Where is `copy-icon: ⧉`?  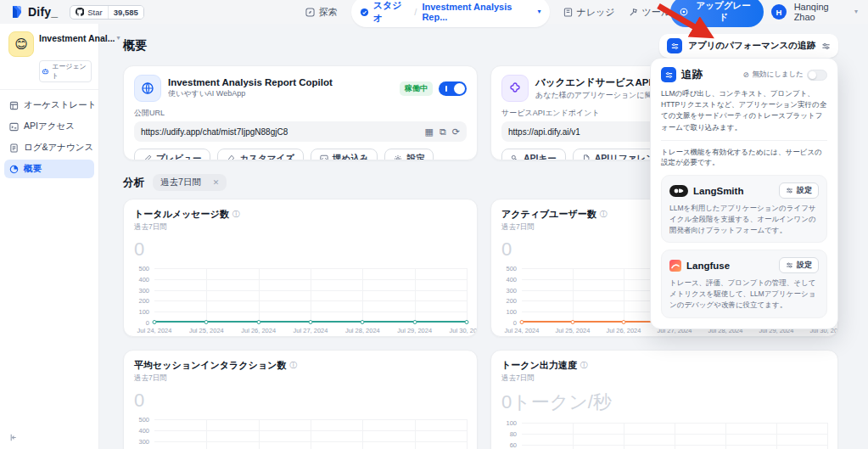
copy-icon: ⧉ is located at coordinates (443, 132).